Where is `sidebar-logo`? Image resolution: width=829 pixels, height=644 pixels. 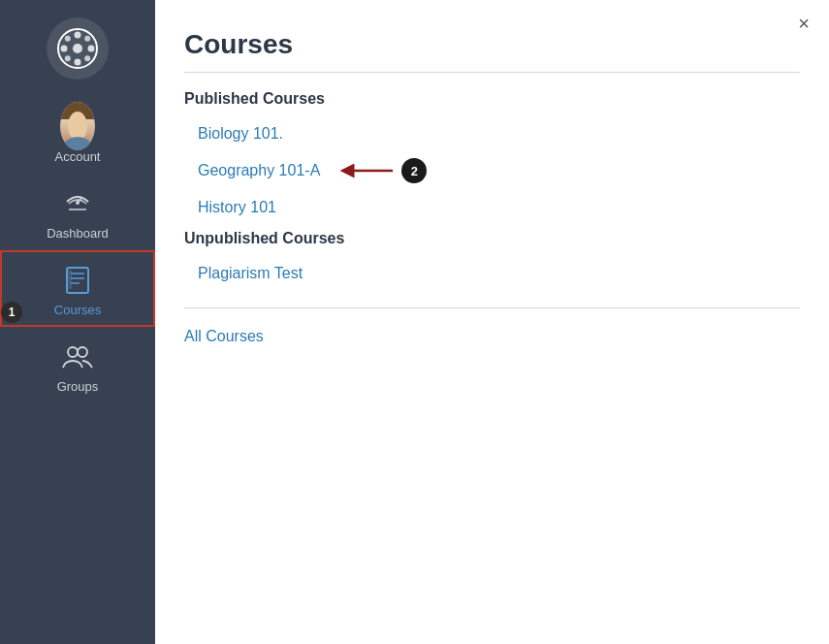 sidebar-logo is located at coordinates (78, 48).